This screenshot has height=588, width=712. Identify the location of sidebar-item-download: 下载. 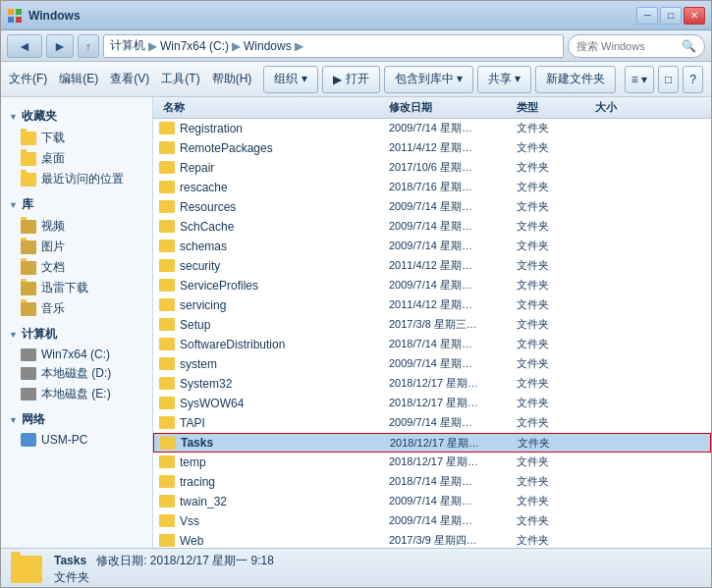
(77, 137).